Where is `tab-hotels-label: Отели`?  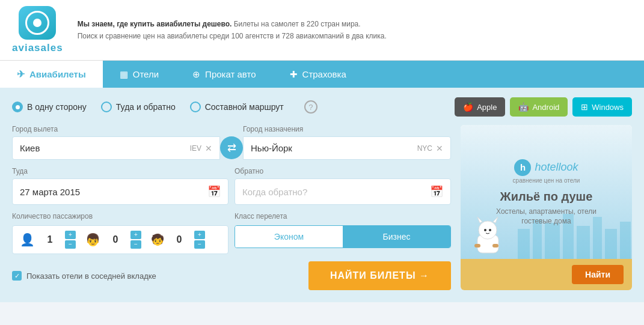 tab-hotels-label: Отели is located at coordinates (146, 74).